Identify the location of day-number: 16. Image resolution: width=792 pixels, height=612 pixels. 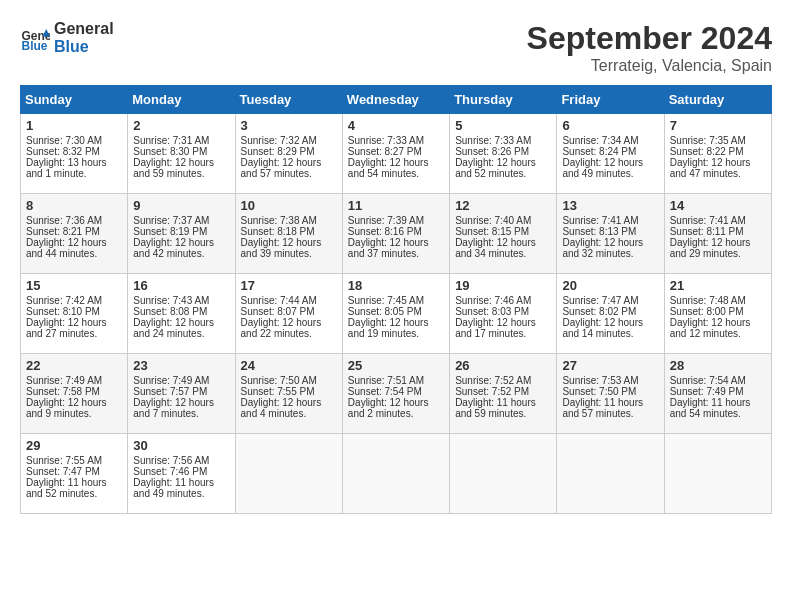
(181, 286).